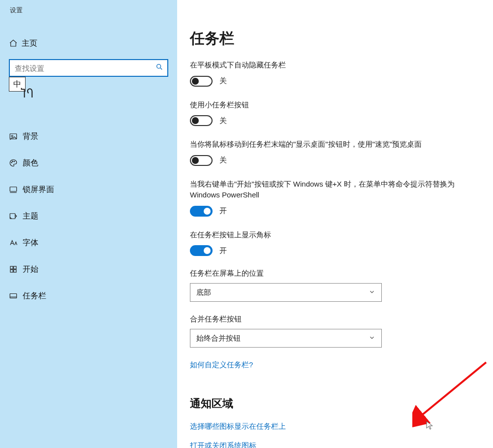 This screenshot has height=448, width=493. I want to click on sidebar-item-start: 开始, so click(89, 269).